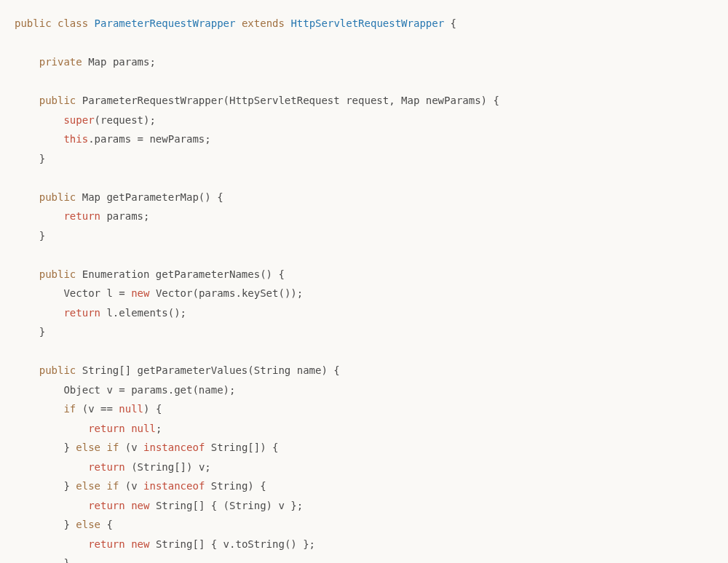 This screenshot has width=728, height=563. I want to click on code-token-kw: private, so click(61, 62).